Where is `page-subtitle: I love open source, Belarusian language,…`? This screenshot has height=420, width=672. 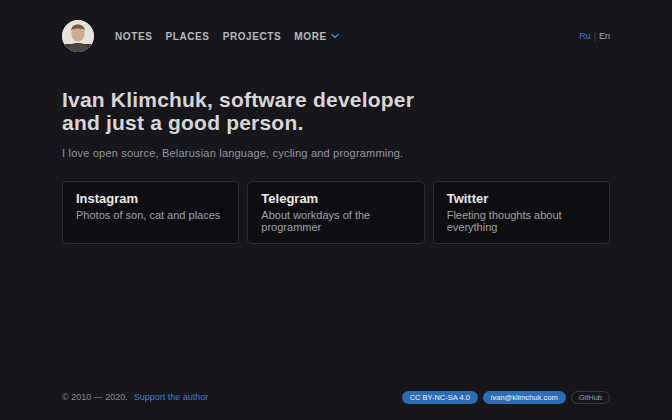 page-subtitle: I love open source, Belarusian language,… is located at coordinates (336, 153).